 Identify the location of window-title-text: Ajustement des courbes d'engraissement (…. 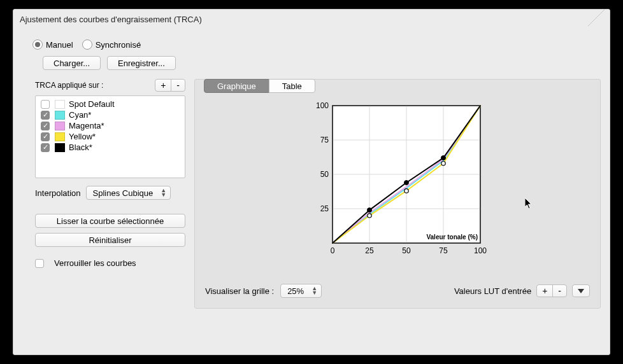
(111, 19).